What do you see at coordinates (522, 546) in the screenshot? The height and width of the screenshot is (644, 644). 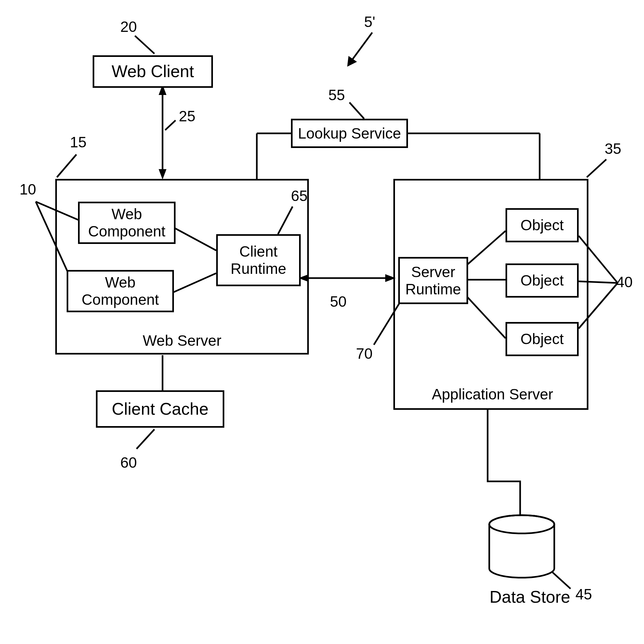 I see `data-store-cylinder` at bounding box center [522, 546].